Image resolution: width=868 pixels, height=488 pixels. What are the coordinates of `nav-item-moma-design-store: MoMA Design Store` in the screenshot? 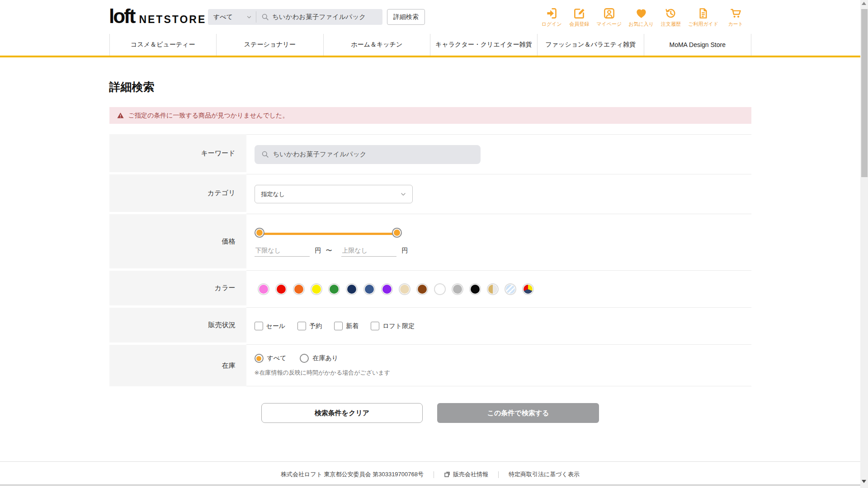 It's located at (698, 45).